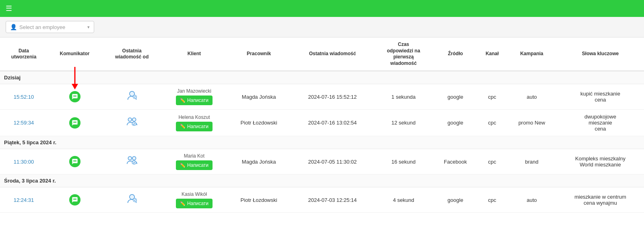 Image resolution: width=644 pixels, height=245 pixels. What do you see at coordinates (132, 54) in the screenshot?
I see `col-ostatnia-od: Ostatniawiadomość od` at bounding box center [132, 54].